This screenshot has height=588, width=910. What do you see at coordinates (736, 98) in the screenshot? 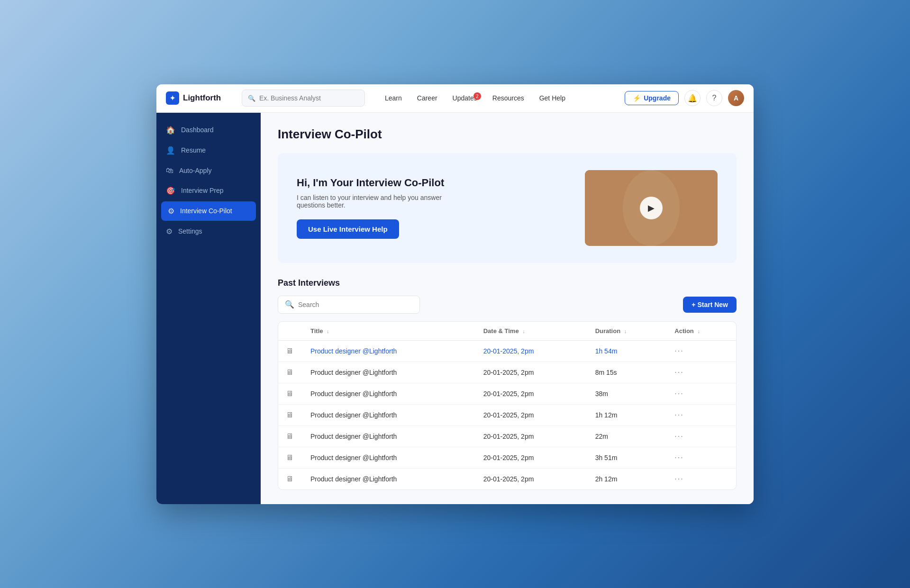
I see `avatar-initials: A` at bounding box center [736, 98].